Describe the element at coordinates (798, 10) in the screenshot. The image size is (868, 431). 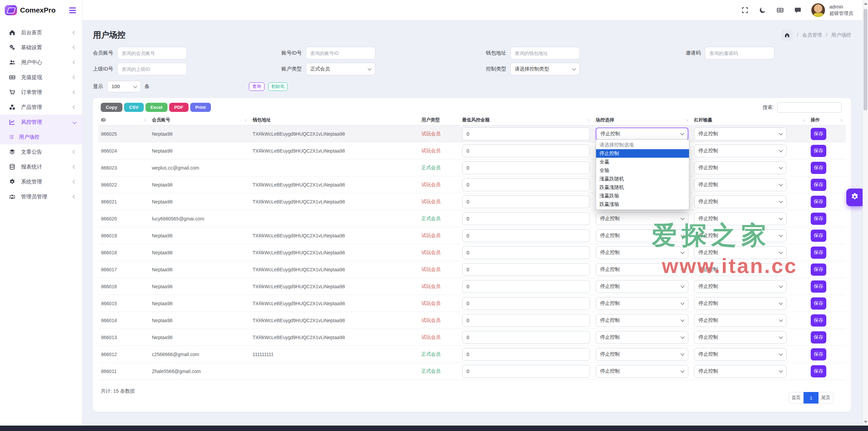
I see `chat-icon` at that location.